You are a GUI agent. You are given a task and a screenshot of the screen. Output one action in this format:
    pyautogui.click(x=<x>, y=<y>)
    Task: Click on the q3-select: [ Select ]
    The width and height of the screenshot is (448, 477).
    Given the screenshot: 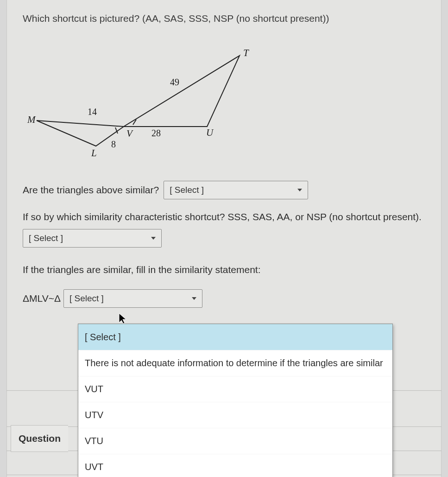 What is the action you would take?
    pyautogui.click(x=133, y=299)
    